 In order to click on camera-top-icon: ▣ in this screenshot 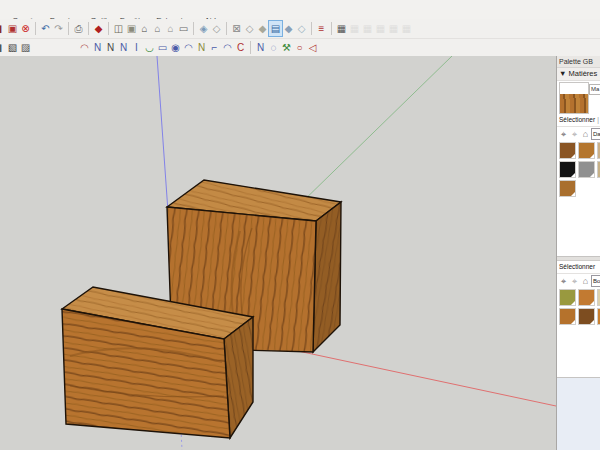, I will do `click(132, 28)`.